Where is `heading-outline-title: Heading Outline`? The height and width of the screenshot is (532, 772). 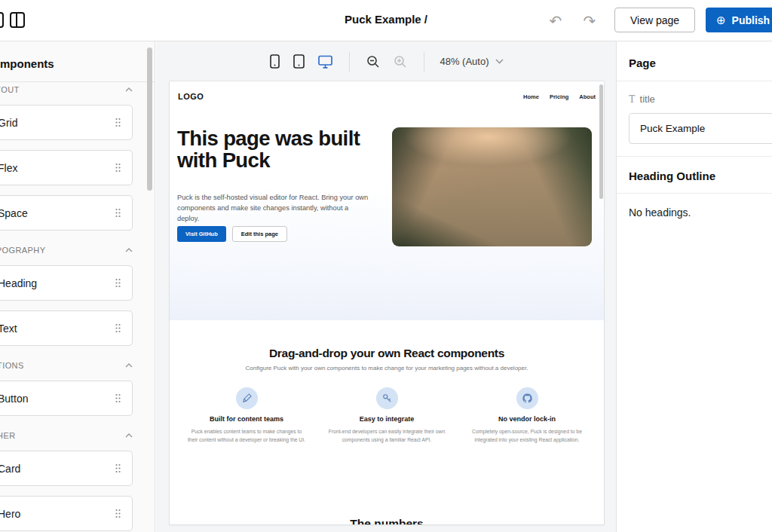 heading-outline-title: Heading Outline is located at coordinates (700, 176).